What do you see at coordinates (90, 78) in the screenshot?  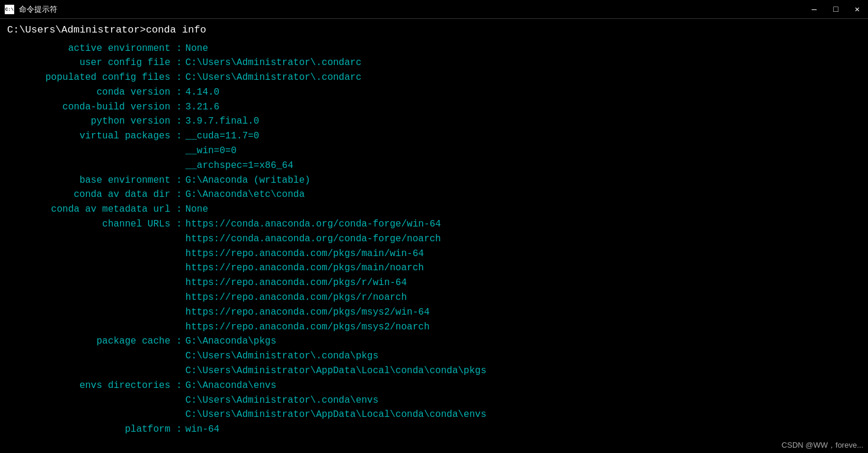 I see `info-label: populated config files` at bounding box center [90, 78].